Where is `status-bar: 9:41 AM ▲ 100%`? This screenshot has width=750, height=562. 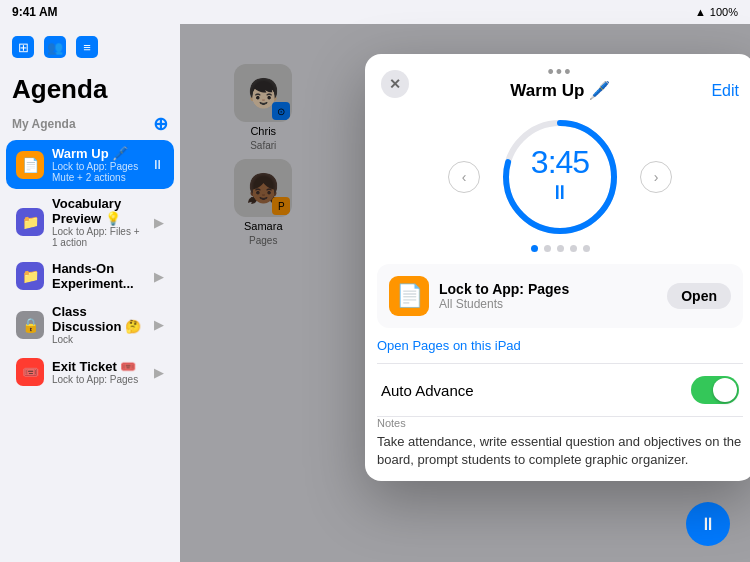 status-bar: 9:41 AM ▲ 100% is located at coordinates (375, 12).